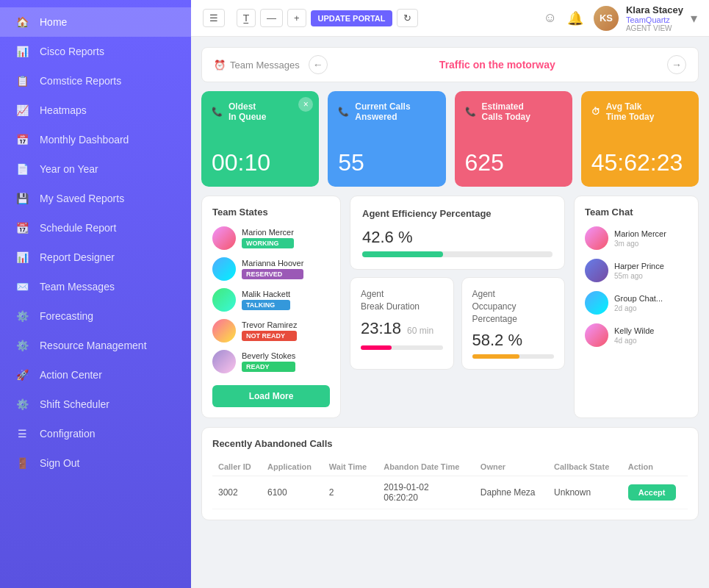 The width and height of the screenshot is (709, 588). I want to click on plus-tool-button: +, so click(297, 18).